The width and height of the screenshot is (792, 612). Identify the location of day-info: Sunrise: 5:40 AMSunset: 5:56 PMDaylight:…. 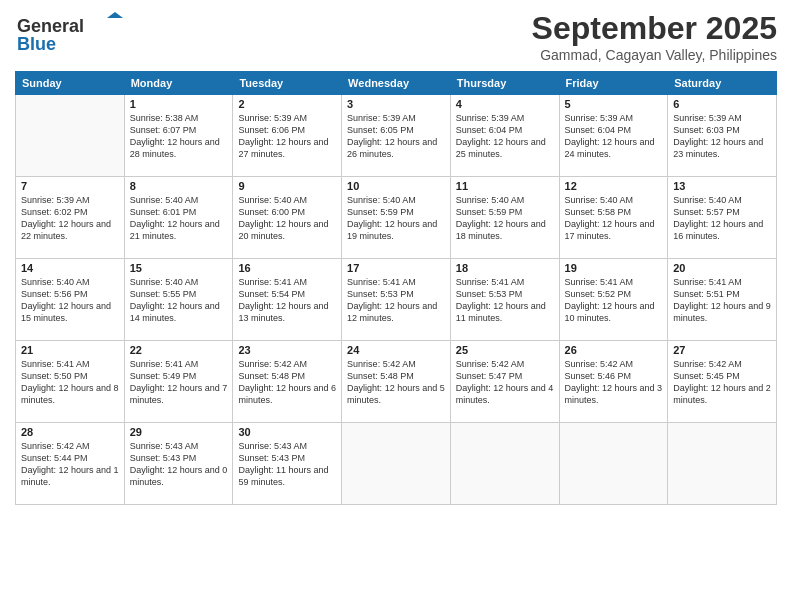
(70, 300).